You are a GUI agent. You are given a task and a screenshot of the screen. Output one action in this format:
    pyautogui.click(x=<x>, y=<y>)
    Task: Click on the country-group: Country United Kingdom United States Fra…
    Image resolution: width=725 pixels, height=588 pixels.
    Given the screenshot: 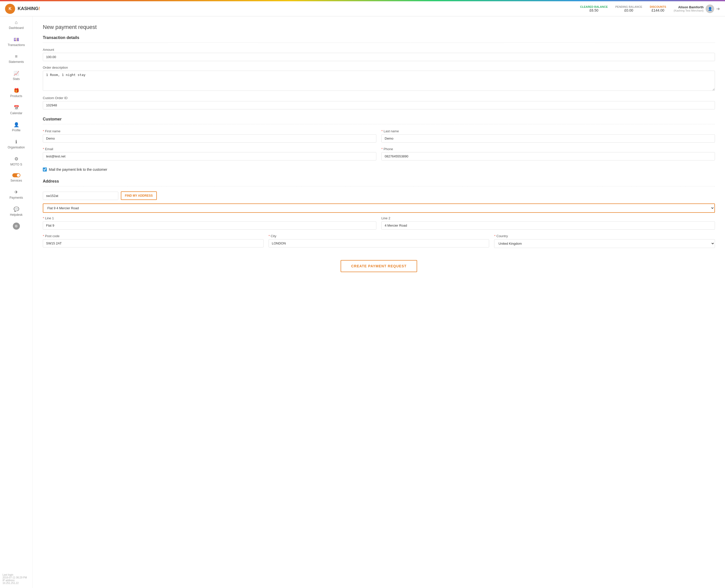 What is the action you would take?
    pyautogui.click(x=605, y=241)
    